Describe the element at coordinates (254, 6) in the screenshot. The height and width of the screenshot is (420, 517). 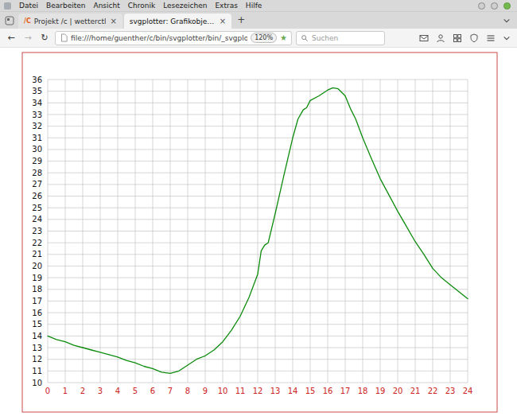
I see `menu-hilfe: Hilfe` at that location.